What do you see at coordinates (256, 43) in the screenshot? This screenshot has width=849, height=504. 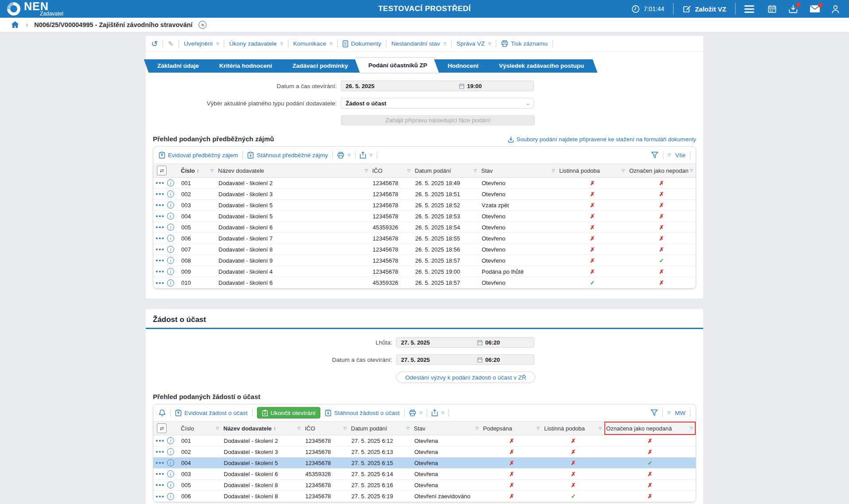 I see `menu-ukony-zadavatele: Úkony zadavatele▽` at bounding box center [256, 43].